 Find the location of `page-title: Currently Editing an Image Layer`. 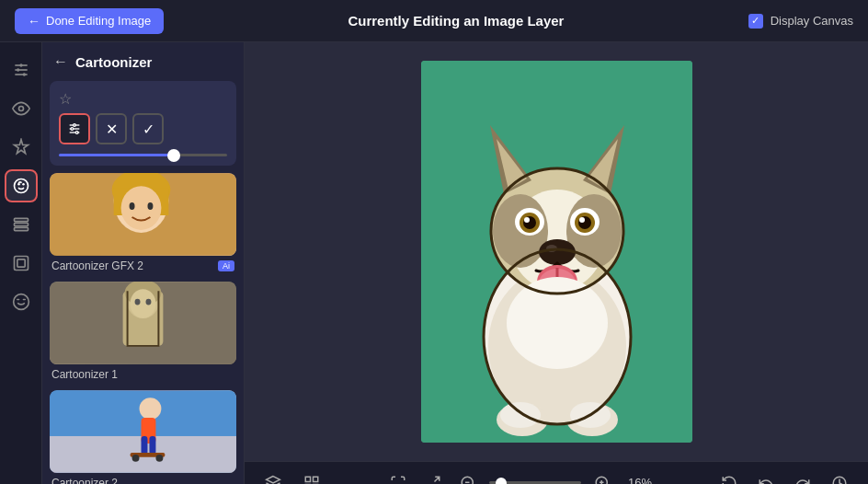

page-title: Currently Editing an Image Layer is located at coordinates (456, 20).